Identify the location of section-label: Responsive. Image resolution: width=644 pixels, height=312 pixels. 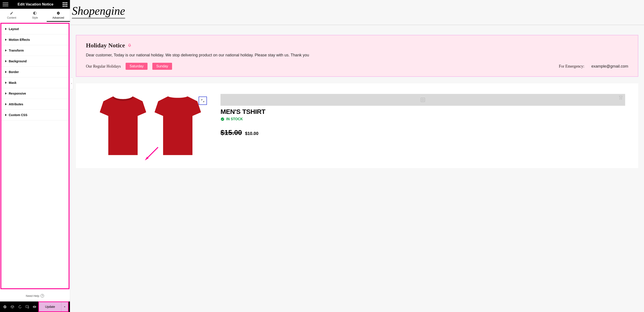
(18, 94).